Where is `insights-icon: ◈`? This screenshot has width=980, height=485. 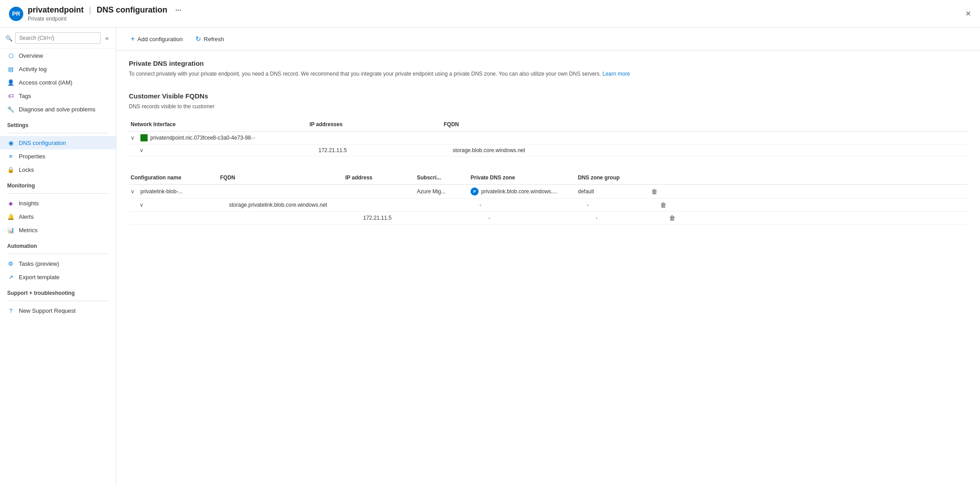 insights-icon: ◈ is located at coordinates (11, 203).